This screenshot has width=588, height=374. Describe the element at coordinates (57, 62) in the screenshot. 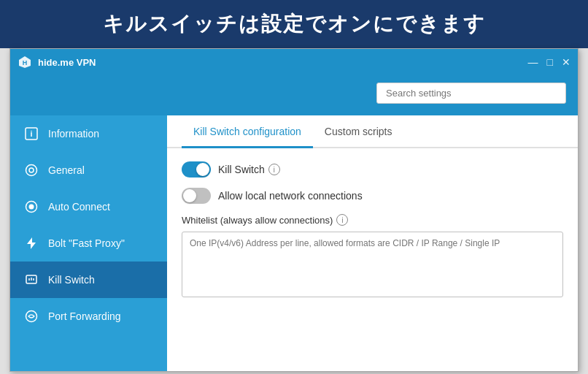

I see `title-bar-left: H hide.me VPN` at that location.